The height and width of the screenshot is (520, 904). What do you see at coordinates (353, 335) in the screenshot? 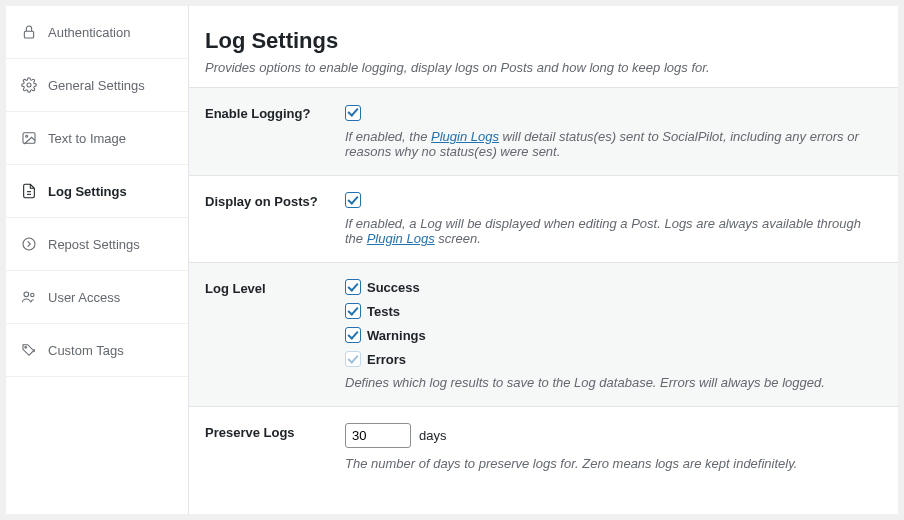
I see `log-level-warnings-checkbox` at bounding box center [353, 335].